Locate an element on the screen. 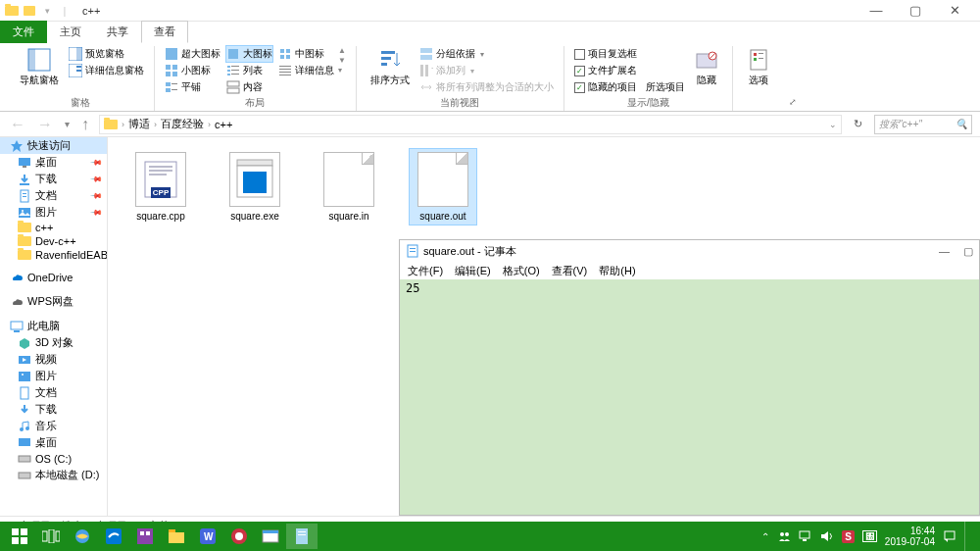 This screenshot has width=980, height=551. layout-small: 小图标 is located at coordinates (192, 71).